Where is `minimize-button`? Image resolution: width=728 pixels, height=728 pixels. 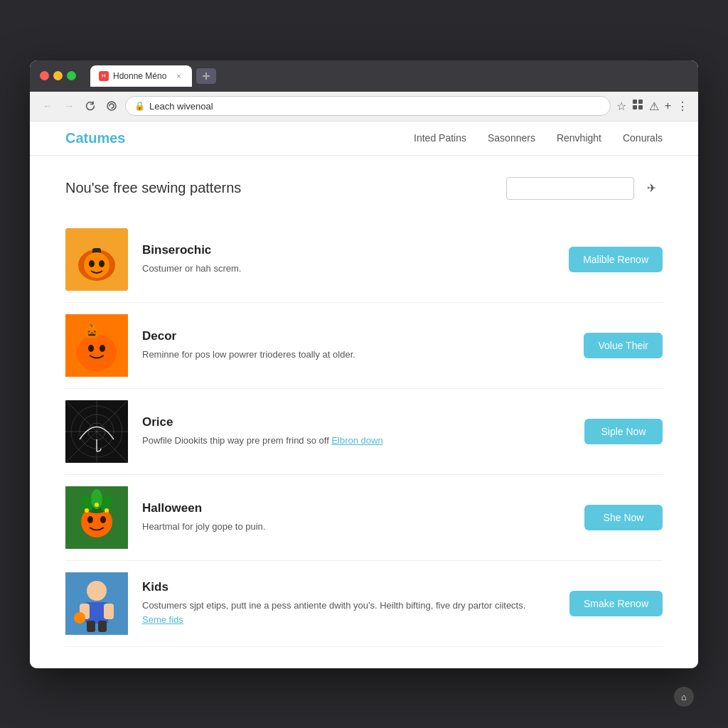 minimize-button is located at coordinates (58, 75).